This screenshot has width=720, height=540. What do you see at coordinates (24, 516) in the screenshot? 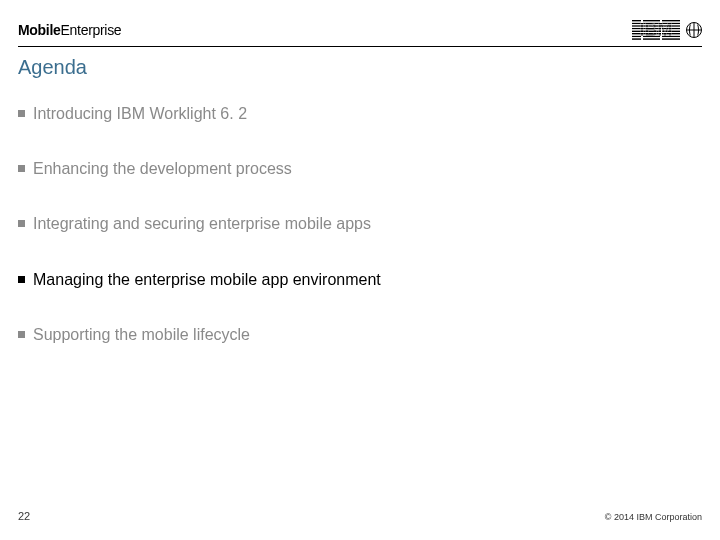
I see `page-number: 22` at bounding box center [24, 516].